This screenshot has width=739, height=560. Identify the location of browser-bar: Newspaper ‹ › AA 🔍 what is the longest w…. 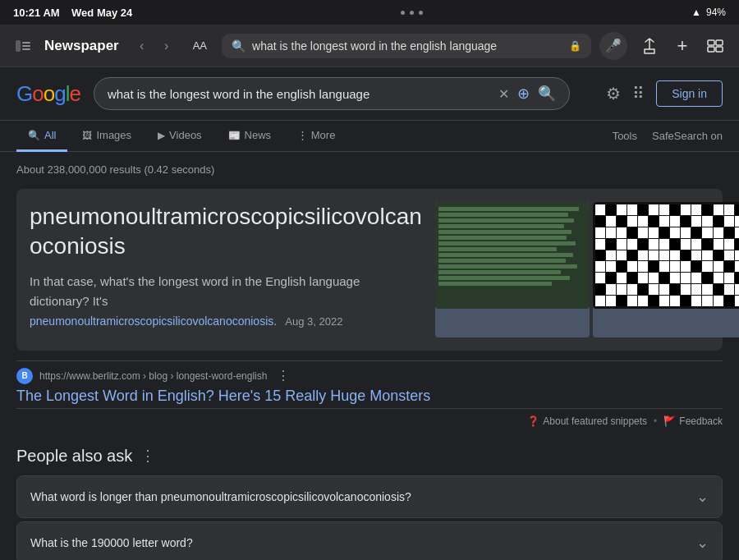
(370, 46).